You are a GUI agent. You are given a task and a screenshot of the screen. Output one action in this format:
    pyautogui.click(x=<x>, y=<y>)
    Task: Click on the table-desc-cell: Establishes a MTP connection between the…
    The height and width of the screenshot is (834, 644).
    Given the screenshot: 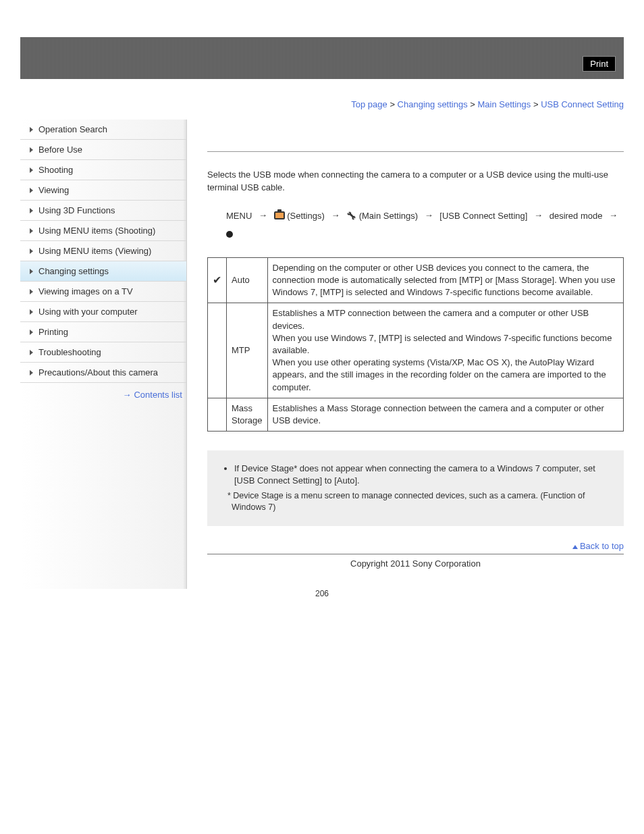 What is the action you would take?
    pyautogui.click(x=446, y=350)
    